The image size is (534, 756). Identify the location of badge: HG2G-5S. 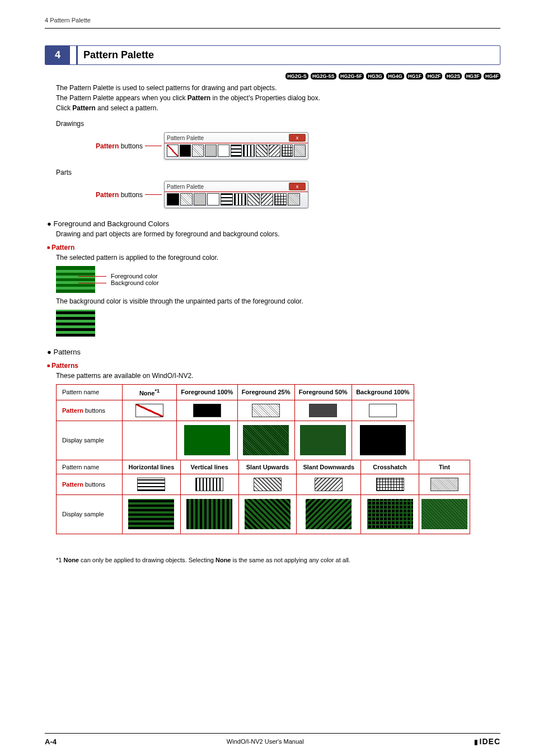
(324, 76).